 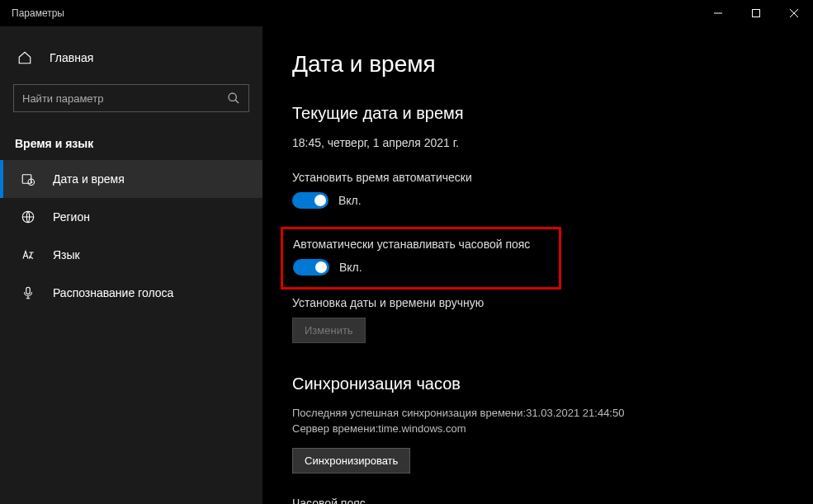 What do you see at coordinates (794, 13) in the screenshot?
I see `close-button` at bounding box center [794, 13].